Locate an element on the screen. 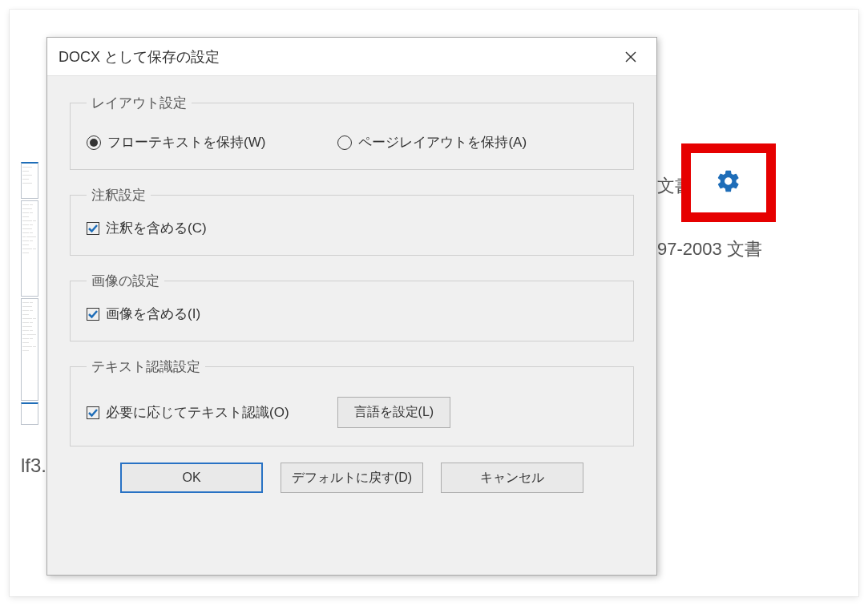  thumb-page is located at coordinates (30, 414).